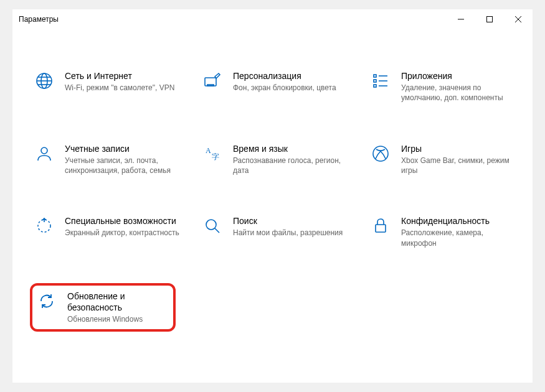 The width and height of the screenshot is (545, 392). What do you see at coordinates (216, 157) in the screenshot?
I see `svg-text: 字` at bounding box center [216, 157].